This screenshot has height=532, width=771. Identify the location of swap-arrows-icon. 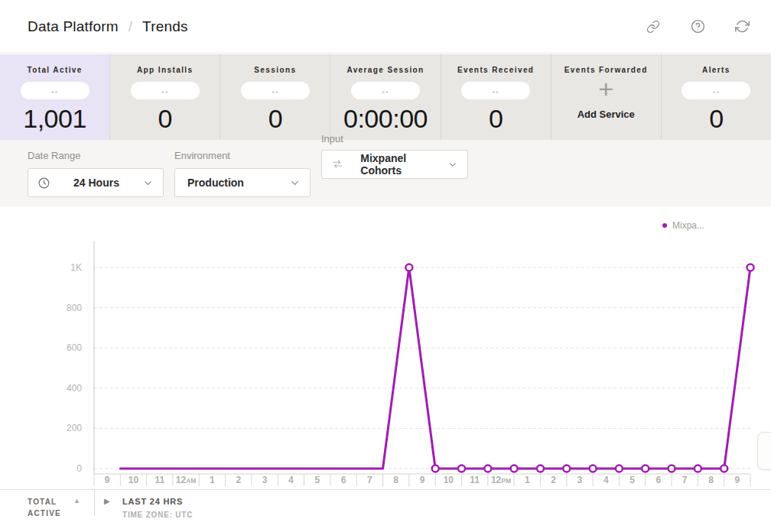
(337, 164).